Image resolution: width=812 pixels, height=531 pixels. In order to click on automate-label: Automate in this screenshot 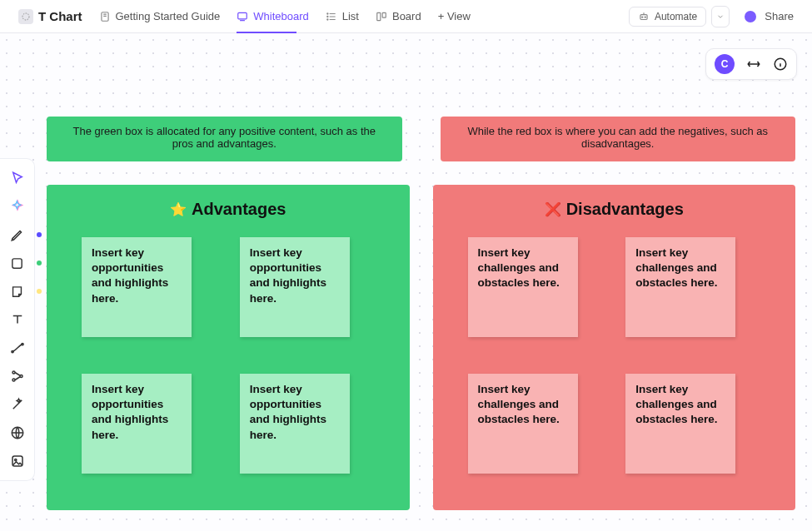, I will do `click(676, 17)`.